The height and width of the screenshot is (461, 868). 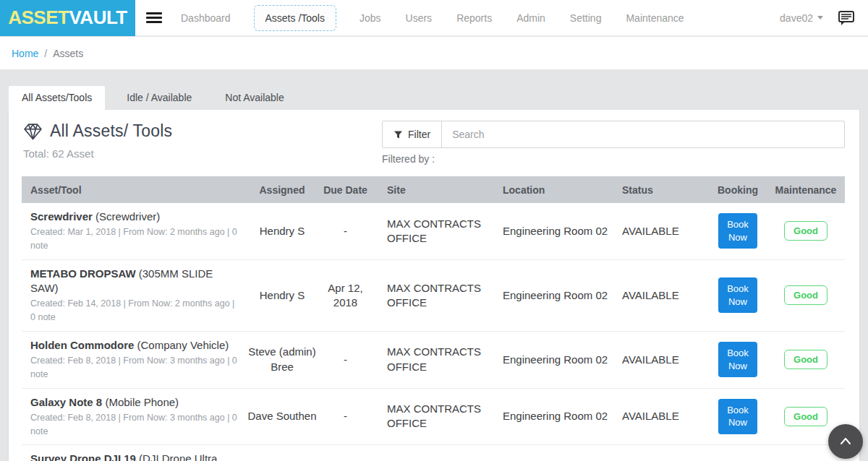 I want to click on nav-item-maintenance: Maintenance, so click(x=655, y=18).